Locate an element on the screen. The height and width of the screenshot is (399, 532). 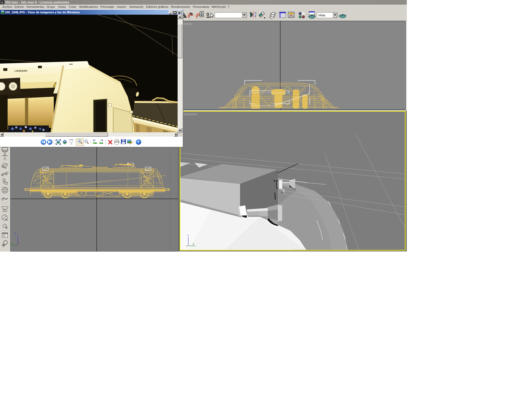
svg-text: LIEBHERR is located at coordinates (21, 71).